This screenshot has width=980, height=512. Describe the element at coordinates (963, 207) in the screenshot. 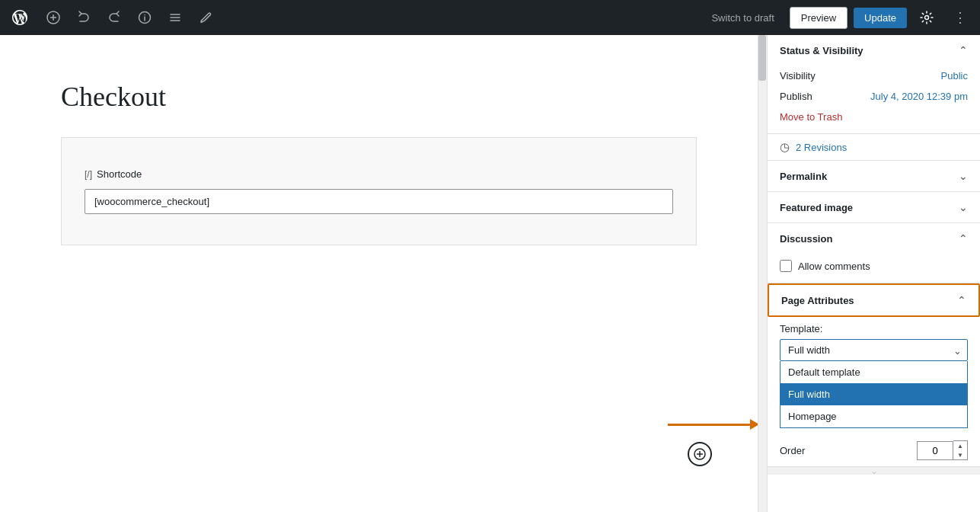

I see `featured-image-chevron-icon: ⌄` at that location.